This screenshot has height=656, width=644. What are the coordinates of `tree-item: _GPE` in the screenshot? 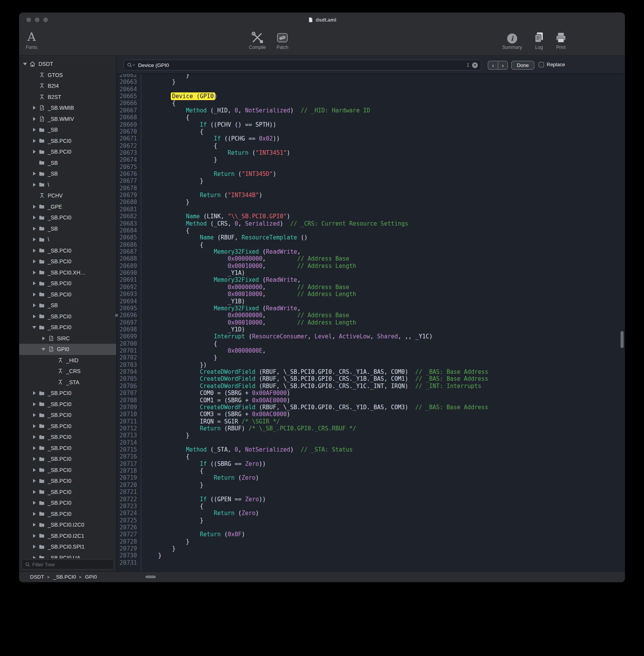 It's located at (68, 207).